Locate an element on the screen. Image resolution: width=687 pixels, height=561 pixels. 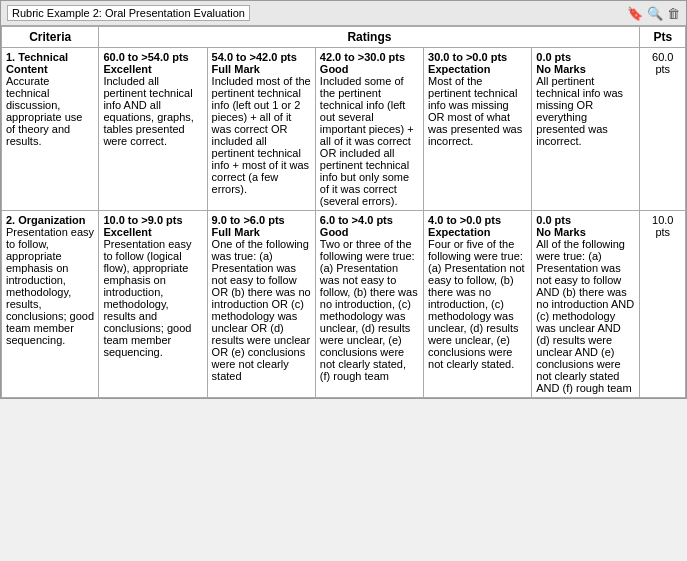
rating-label-2-3: Expectation is located at coordinates (478, 232).